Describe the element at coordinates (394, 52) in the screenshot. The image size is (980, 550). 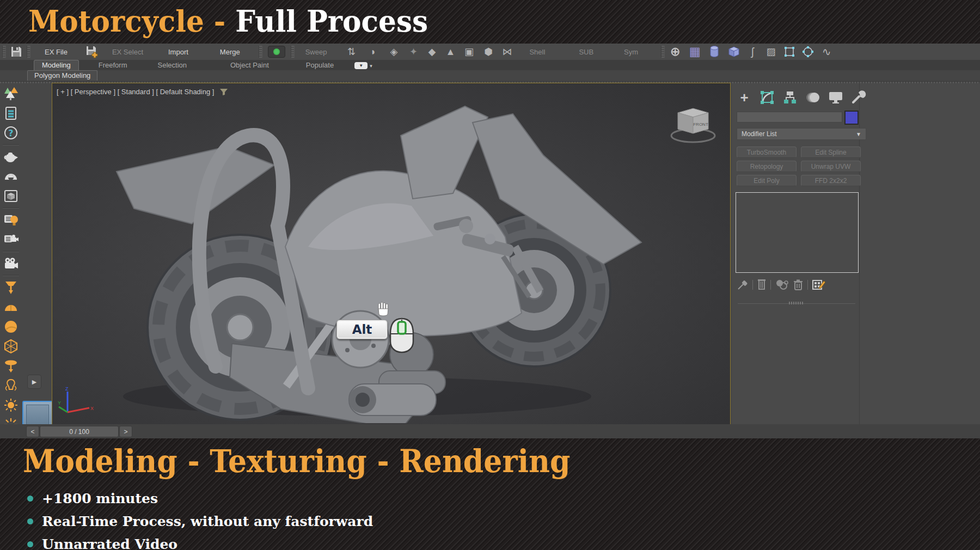
I see `checker-plane-icon: ◈` at that location.